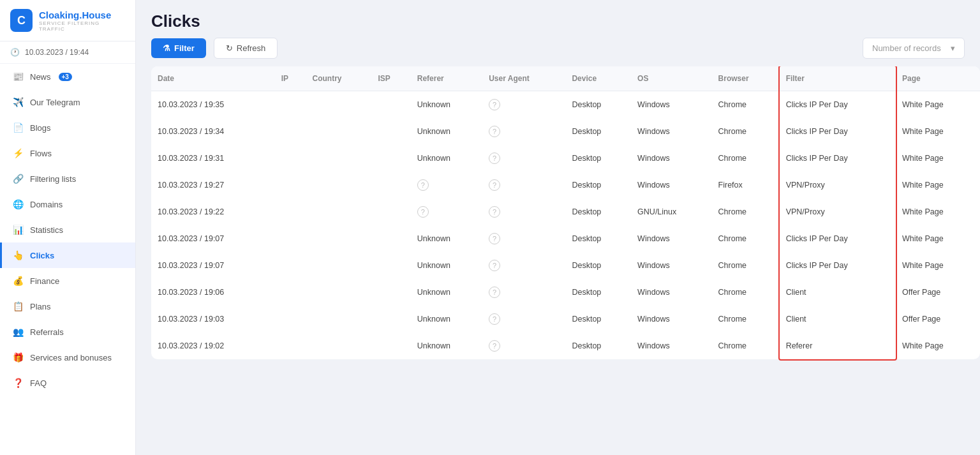 The height and width of the screenshot is (455, 980). What do you see at coordinates (230, 48) in the screenshot?
I see `refresh-icon: ↻` at bounding box center [230, 48].